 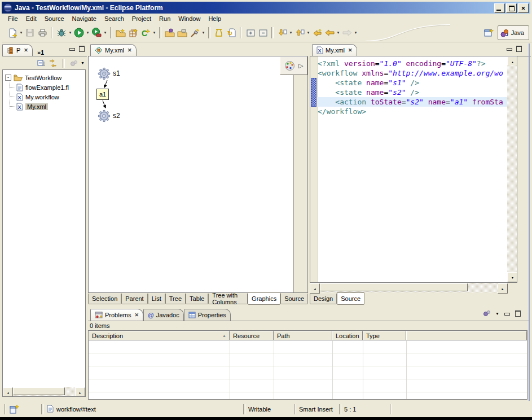 I want to click on tab-tree-with-columns: Tree with Columns, so click(x=228, y=299).